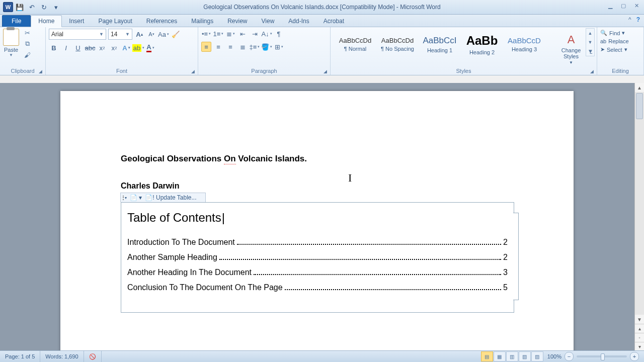 The height and width of the screenshot is (362, 644). Describe the element at coordinates (623, 6) in the screenshot. I see `maximize-button: ▢` at that location.